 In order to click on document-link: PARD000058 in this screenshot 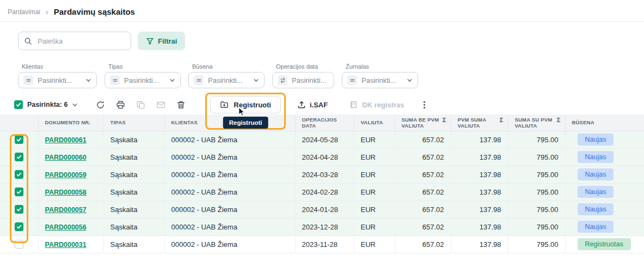, I will do `click(66, 192)`.